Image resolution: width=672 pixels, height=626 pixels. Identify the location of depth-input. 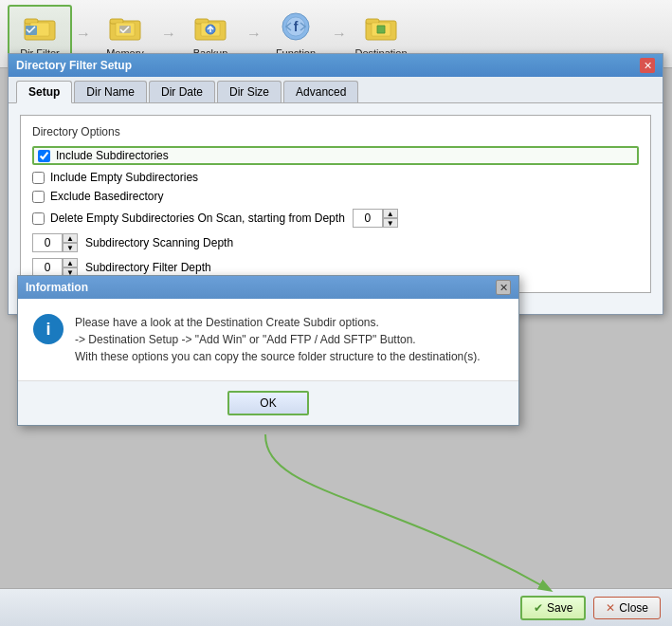
(368, 218).